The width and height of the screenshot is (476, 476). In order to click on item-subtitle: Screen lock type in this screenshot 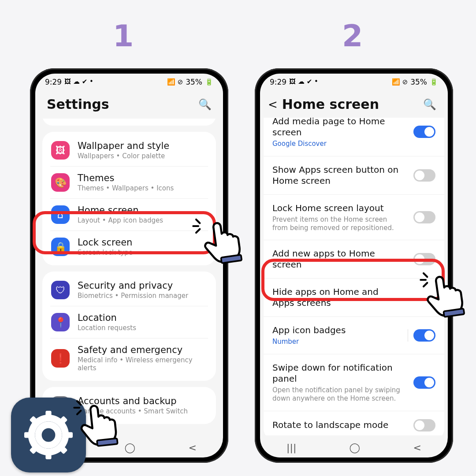, I will do `click(105, 253)`.